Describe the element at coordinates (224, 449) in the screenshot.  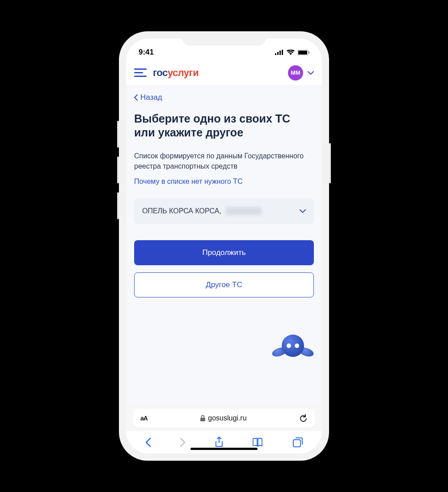
I see `home-indicator` at that location.